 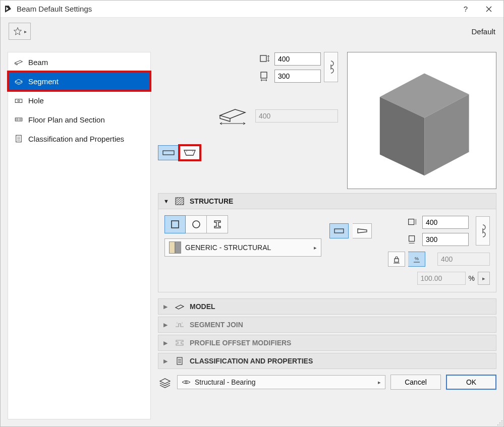 What do you see at coordinates (20, 31) in the screenshot?
I see `favorites-button: ▸` at bounding box center [20, 31].